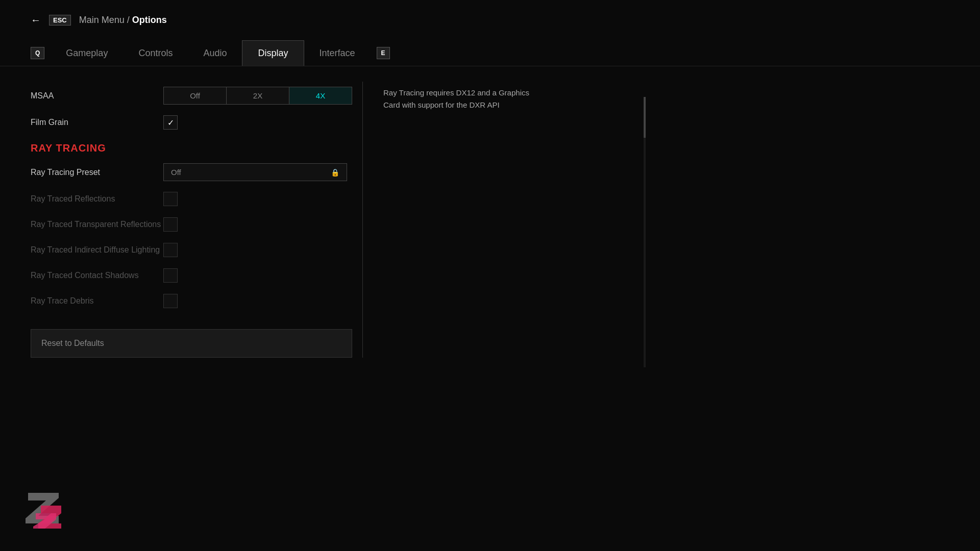  I want to click on tab-key-left: Q, so click(38, 53).